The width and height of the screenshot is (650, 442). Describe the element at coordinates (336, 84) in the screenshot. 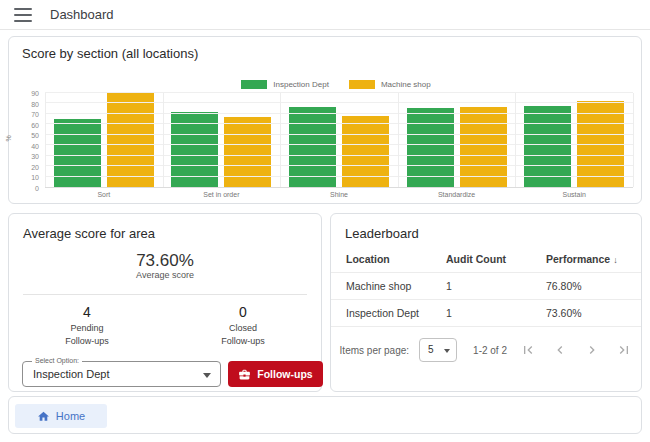

I see `chart-legend: Inspection DeptMachine shop` at that location.